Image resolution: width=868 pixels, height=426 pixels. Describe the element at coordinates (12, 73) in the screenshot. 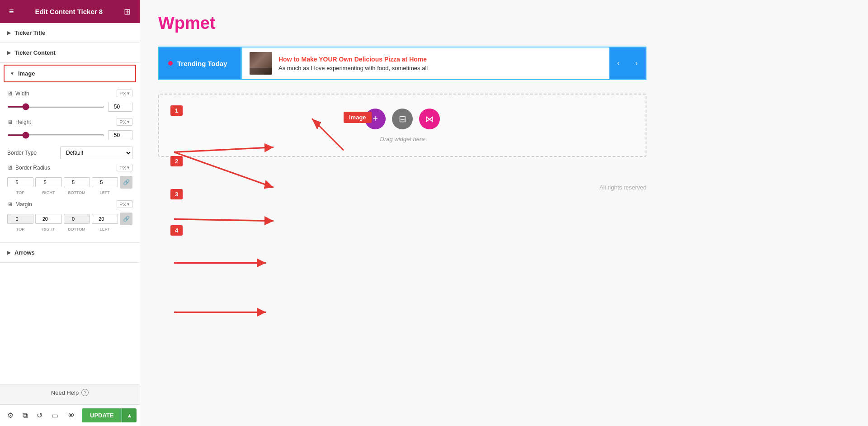

I see `chevron-down-icon: ▼` at that location.